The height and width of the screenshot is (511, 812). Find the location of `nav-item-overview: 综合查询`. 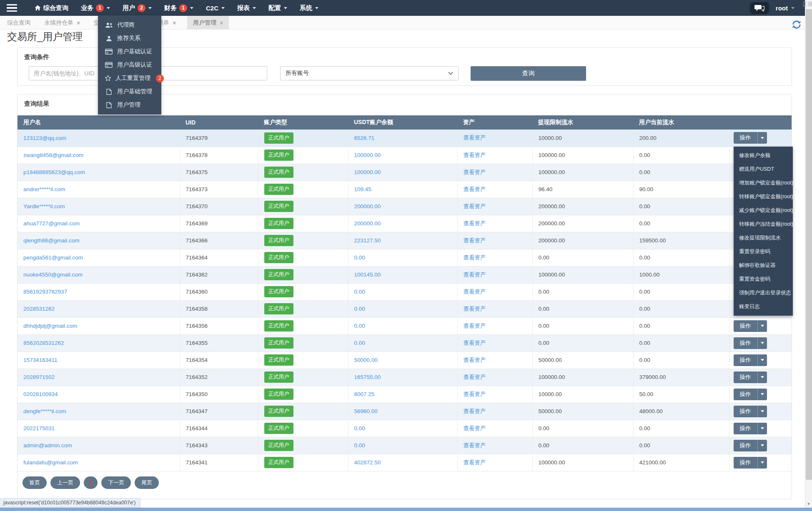

nav-item-overview: 综合查询 is located at coordinates (52, 8).